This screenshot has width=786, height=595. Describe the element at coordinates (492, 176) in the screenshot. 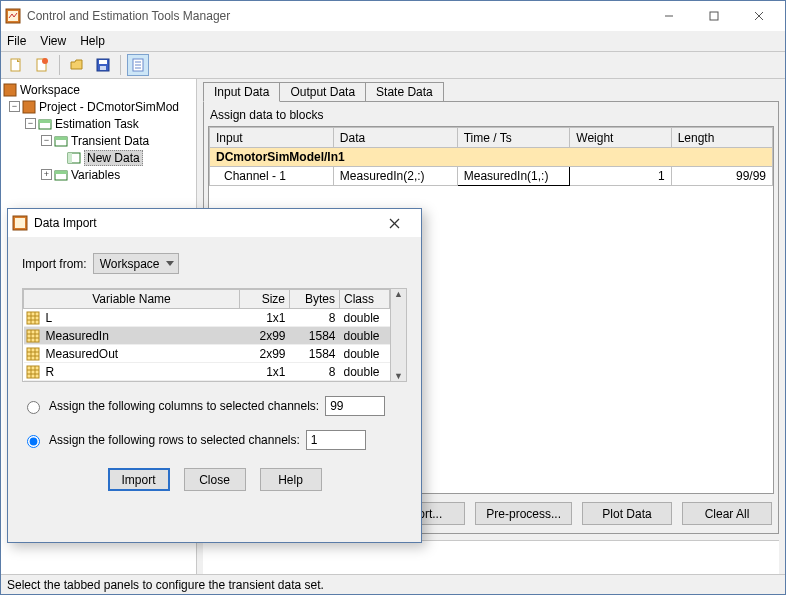

I see `table-row: Channel - 1 MeasuredIn(2,:) MeasuredIn(1…` at that location.